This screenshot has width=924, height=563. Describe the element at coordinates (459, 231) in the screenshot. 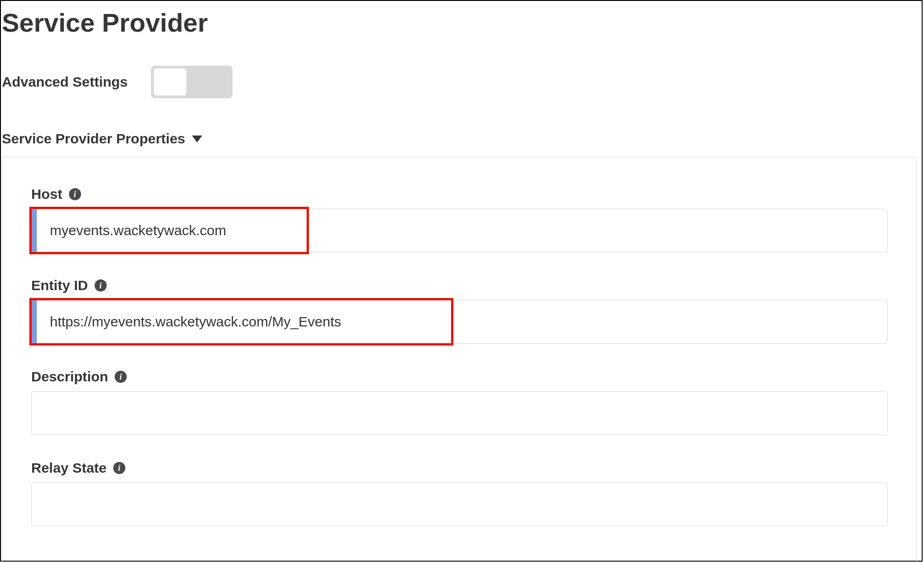

I see `host-input` at that location.